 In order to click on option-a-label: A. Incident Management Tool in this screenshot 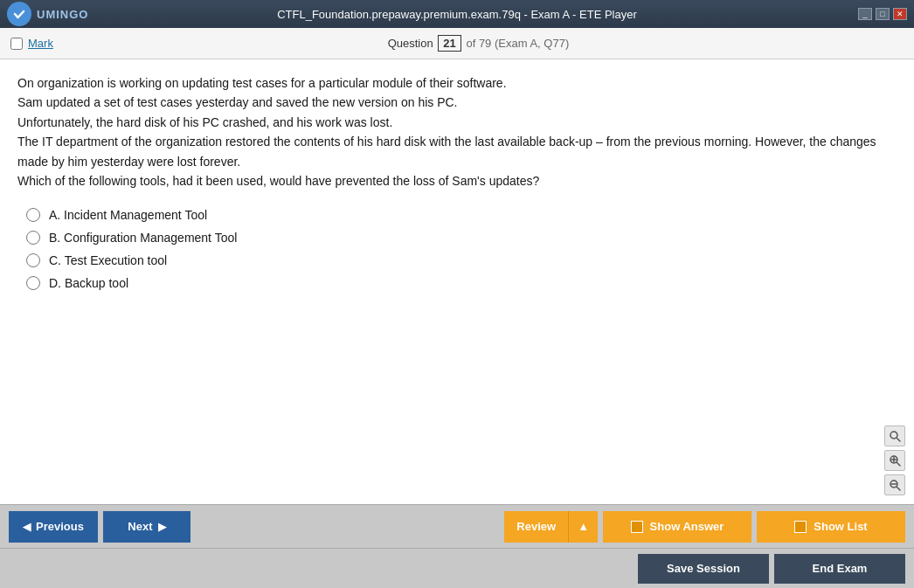, I will do `click(128, 215)`.